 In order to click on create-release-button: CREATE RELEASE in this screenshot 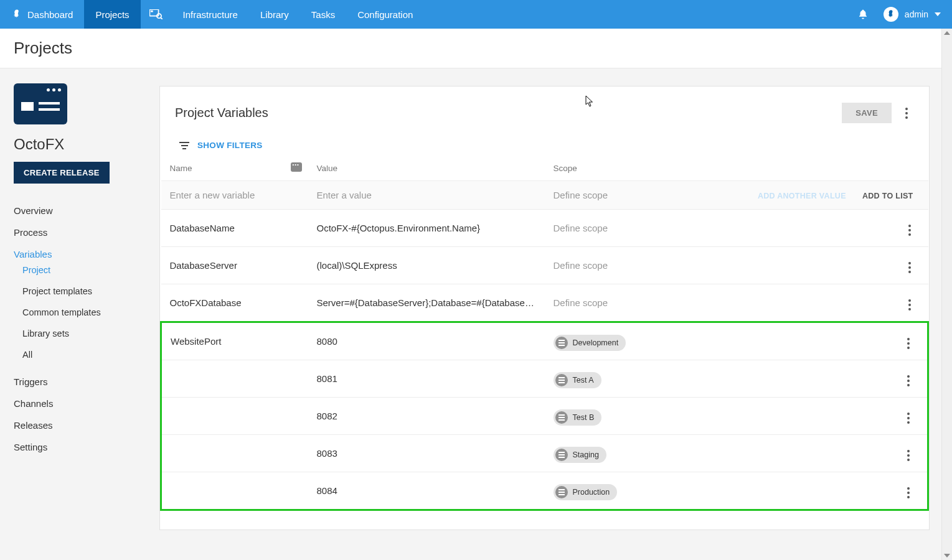, I will do `click(62, 173)`.